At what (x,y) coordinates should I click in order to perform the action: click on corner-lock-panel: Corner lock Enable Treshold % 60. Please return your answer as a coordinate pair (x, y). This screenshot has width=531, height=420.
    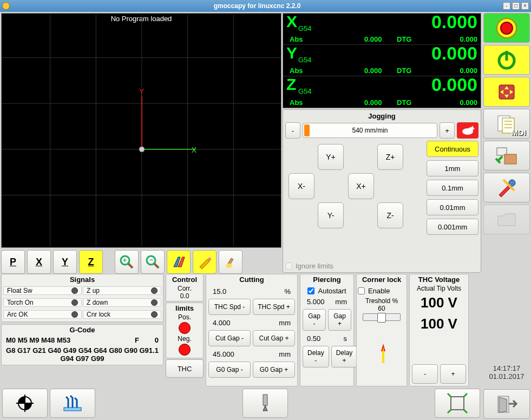
    Looking at the image, I should click on (382, 330).